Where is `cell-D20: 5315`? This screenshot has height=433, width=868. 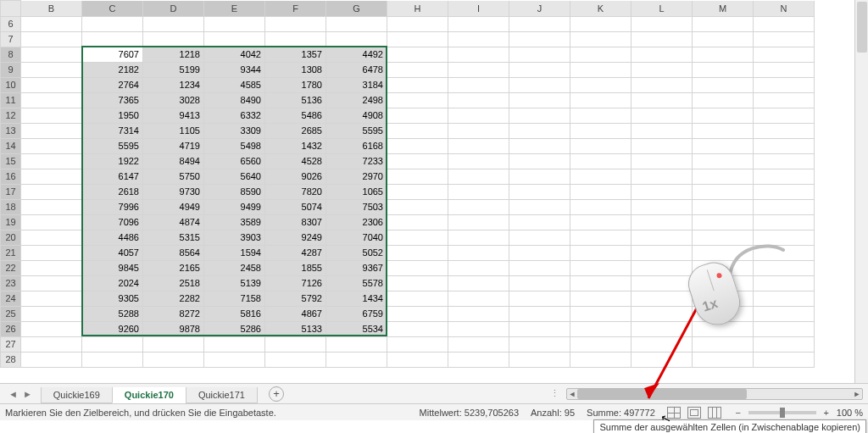 cell-D20: 5315 is located at coordinates (174, 237).